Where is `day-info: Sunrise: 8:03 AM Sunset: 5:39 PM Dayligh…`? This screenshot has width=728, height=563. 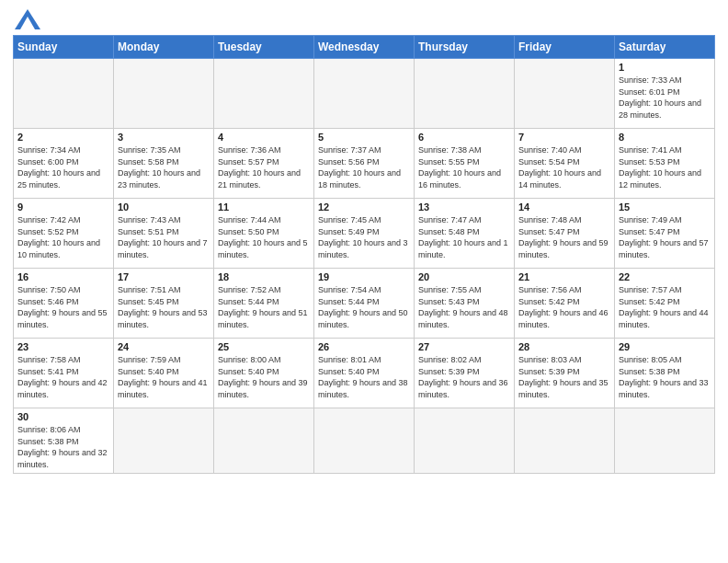
day-info: Sunrise: 8:03 AM Sunset: 5:39 PM Dayligh… is located at coordinates (564, 377).